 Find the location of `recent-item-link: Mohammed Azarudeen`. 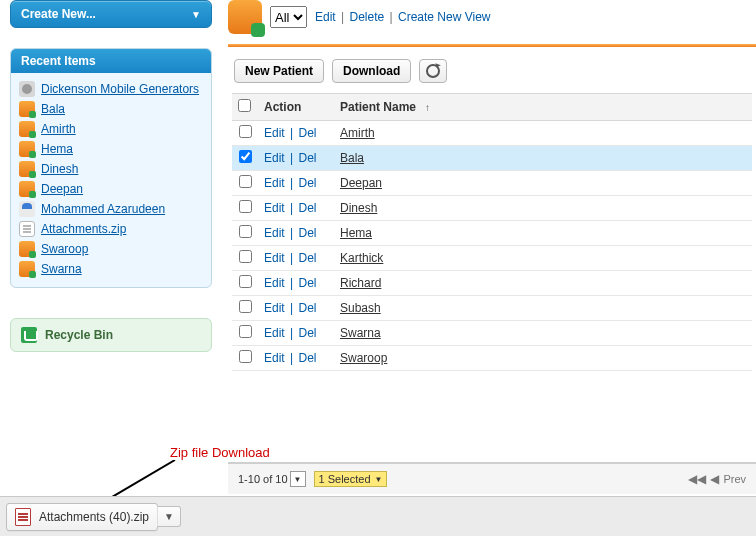

recent-item-link: Mohammed Azarudeen is located at coordinates (103, 209).